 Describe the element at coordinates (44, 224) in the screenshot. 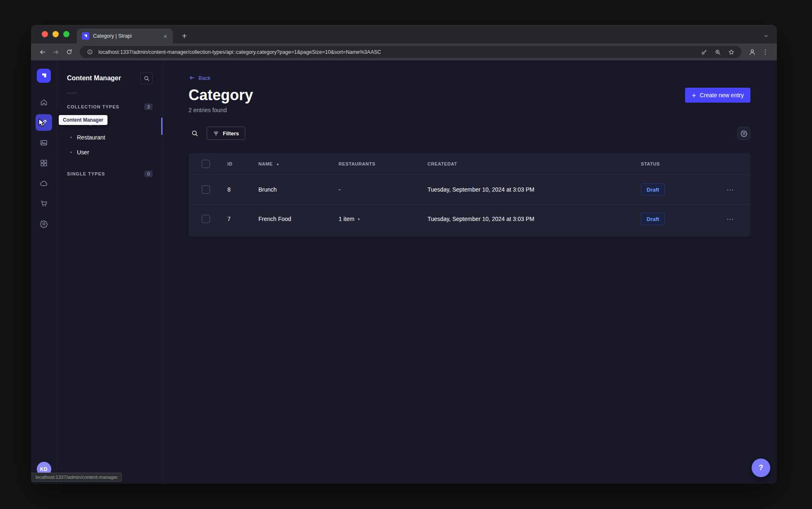

I see `settings-gear-nav-icon` at that location.